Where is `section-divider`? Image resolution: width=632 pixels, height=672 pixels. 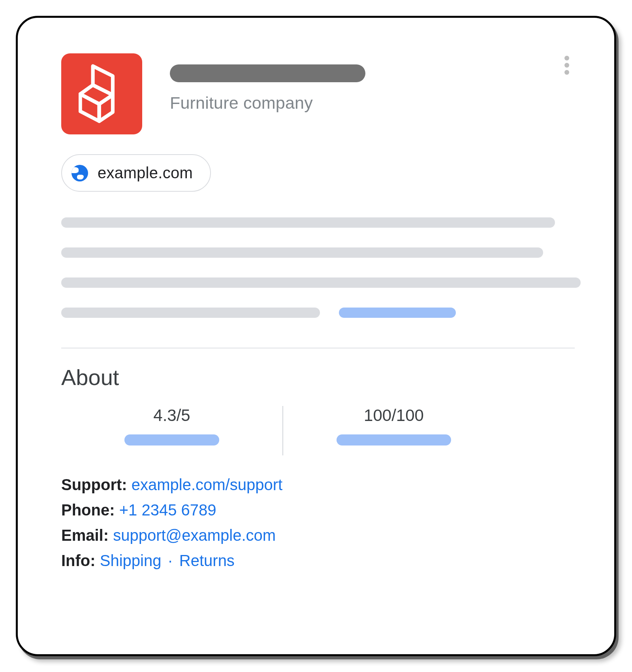
section-divider is located at coordinates (318, 348).